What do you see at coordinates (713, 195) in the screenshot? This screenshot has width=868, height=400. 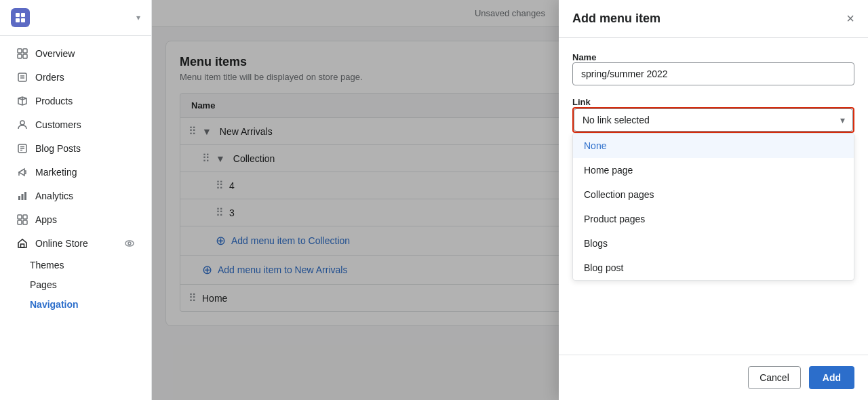 I see `dropdown-option-collection-pages: Collection pages` at bounding box center [713, 195].